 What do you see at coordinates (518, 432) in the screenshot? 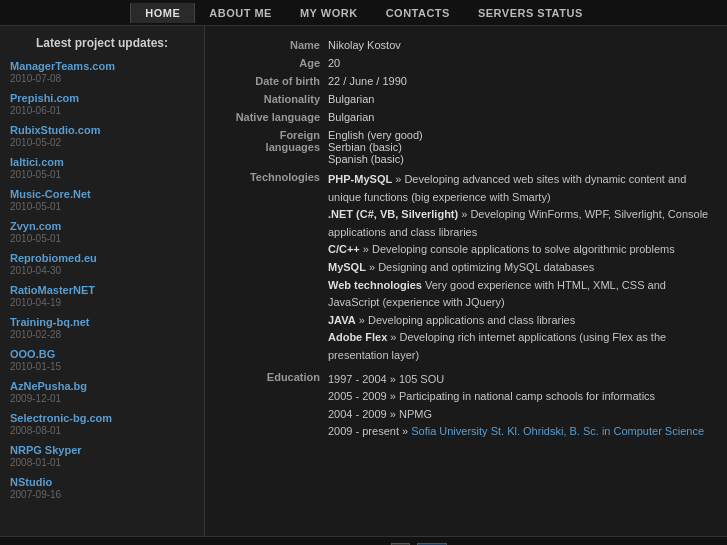
I see `education-item: 2009 - present » Sofia University St. Kl…` at bounding box center [518, 432].